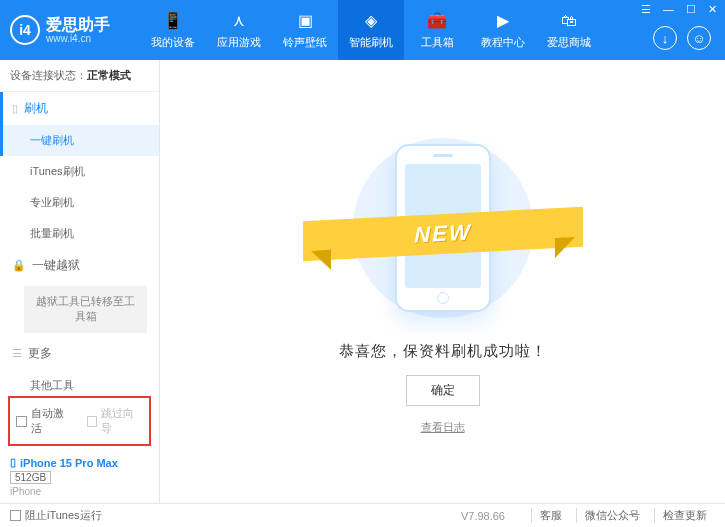  I want to click on wallpaper-icon: ▣, so click(305, 21).